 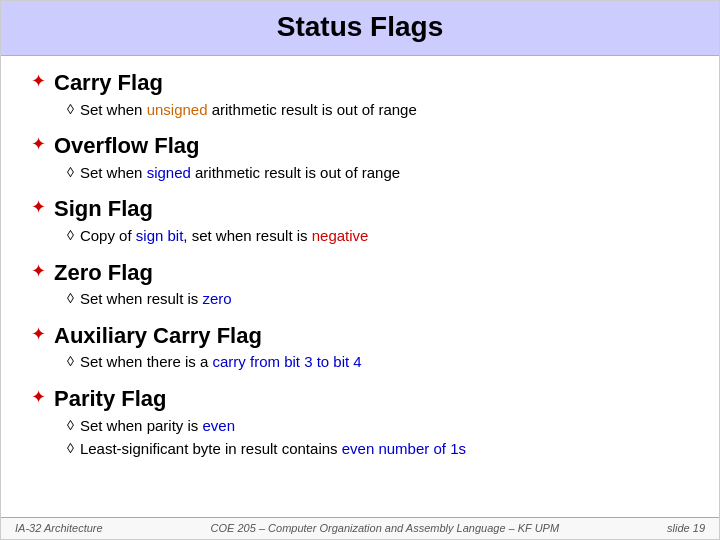 What do you see at coordinates (108, 83) in the screenshot?
I see `carry-flag-label: Carry Flag` at bounding box center [108, 83].